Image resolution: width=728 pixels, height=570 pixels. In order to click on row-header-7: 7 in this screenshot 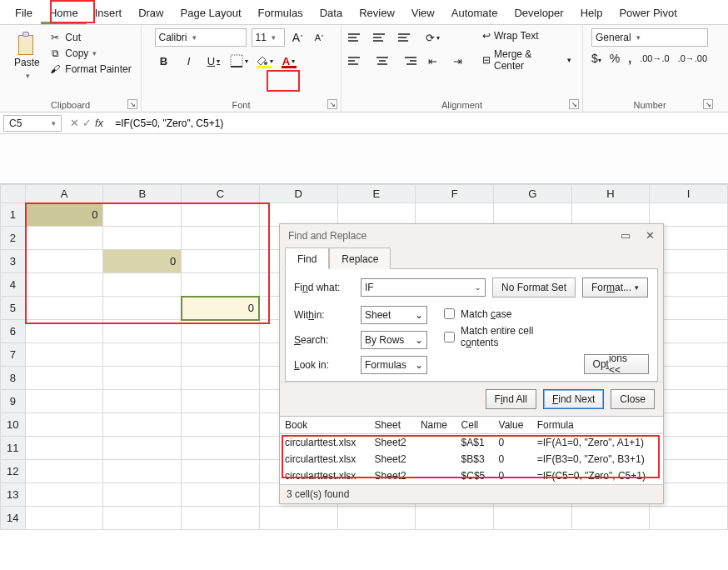, I will do `click(13, 355)`.